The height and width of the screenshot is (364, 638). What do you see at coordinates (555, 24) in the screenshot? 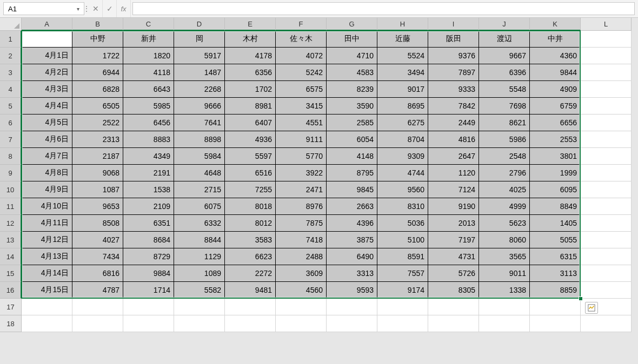
I see `column-header-K: K` at bounding box center [555, 24].